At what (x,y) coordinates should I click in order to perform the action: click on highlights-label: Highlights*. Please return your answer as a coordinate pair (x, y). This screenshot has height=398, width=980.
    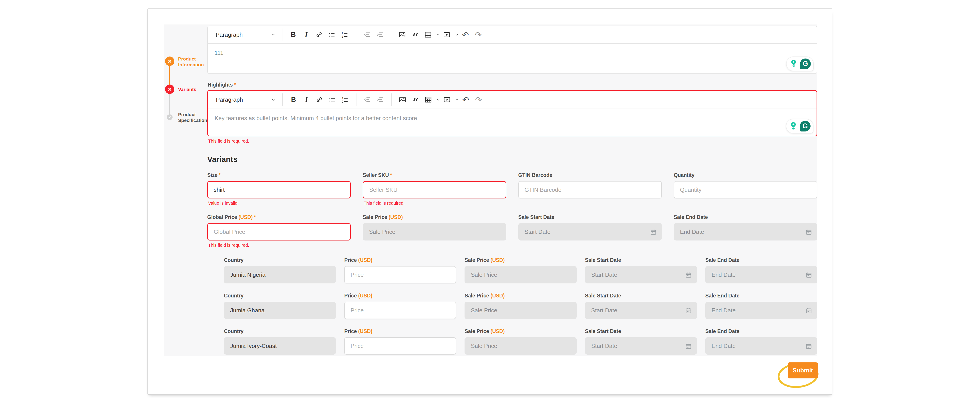
    Looking at the image, I should click on (512, 85).